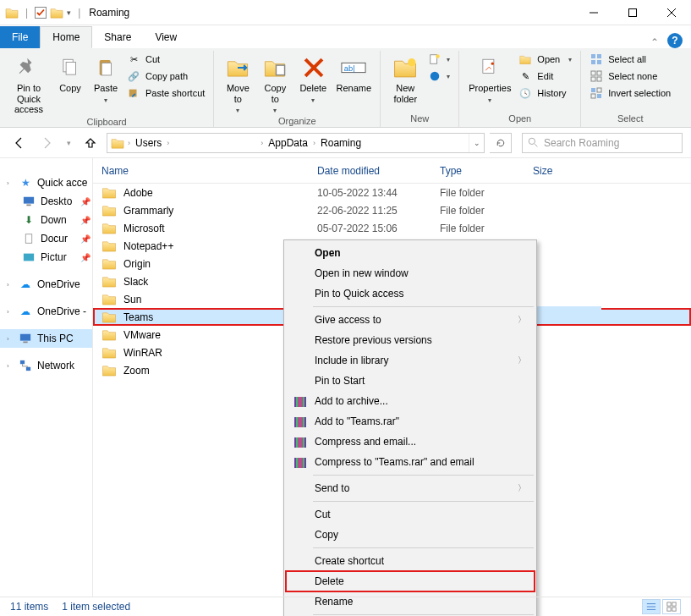 This screenshot has height=616, width=691. I want to click on open-button: Open▾, so click(545, 59).